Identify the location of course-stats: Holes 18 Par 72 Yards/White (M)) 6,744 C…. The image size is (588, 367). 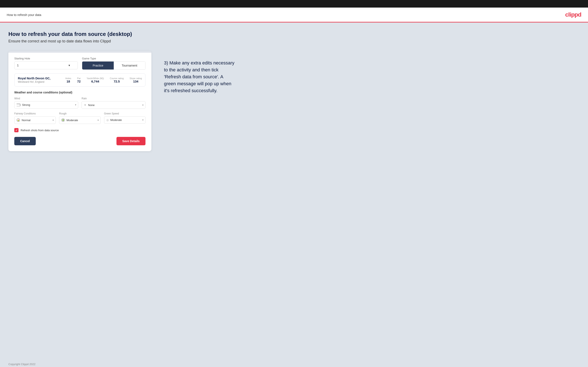
(104, 80).